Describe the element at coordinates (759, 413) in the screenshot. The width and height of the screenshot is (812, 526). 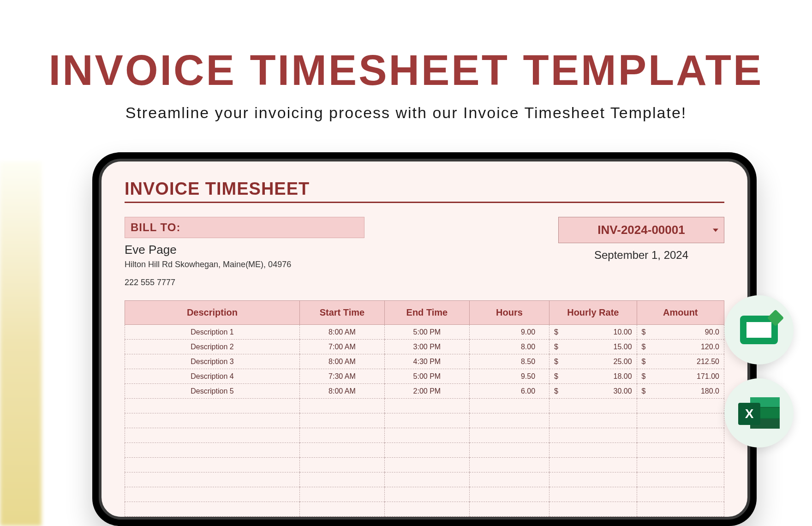
I see `excel-badge: X` at that location.